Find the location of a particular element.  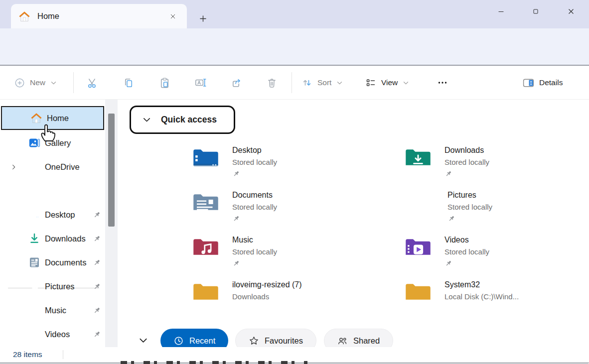

more-options-button is located at coordinates (442, 83).